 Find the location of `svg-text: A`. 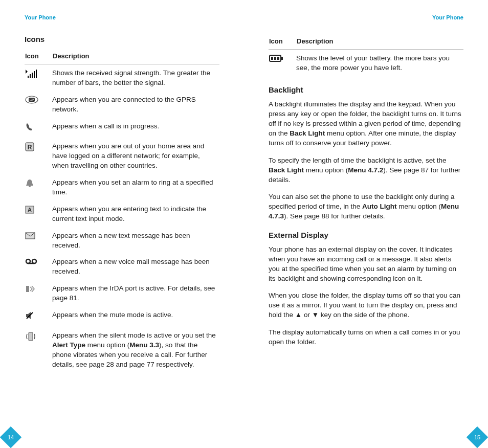

svg-text: A is located at coordinates (30, 210).